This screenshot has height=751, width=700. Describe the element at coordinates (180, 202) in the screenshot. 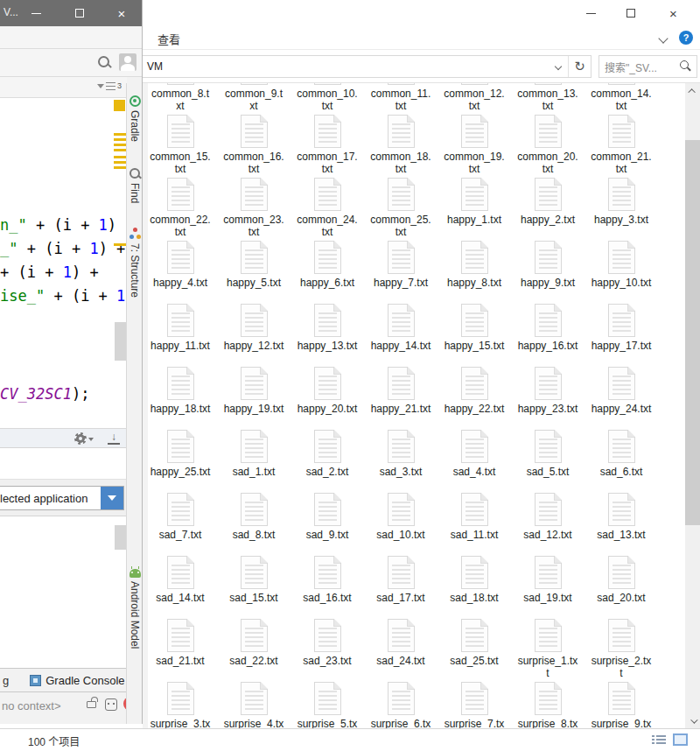

I see `file-item: common_22.txt` at that location.